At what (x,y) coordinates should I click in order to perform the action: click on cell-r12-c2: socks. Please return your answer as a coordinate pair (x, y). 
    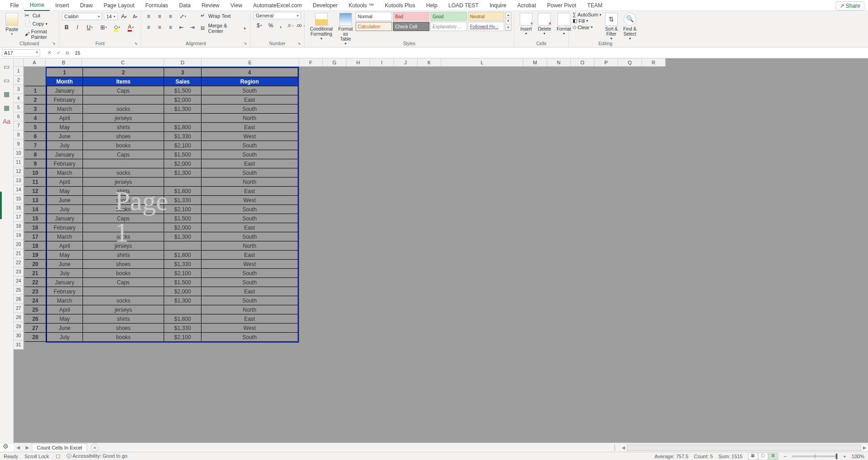
    Looking at the image, I should click on (123, 173).